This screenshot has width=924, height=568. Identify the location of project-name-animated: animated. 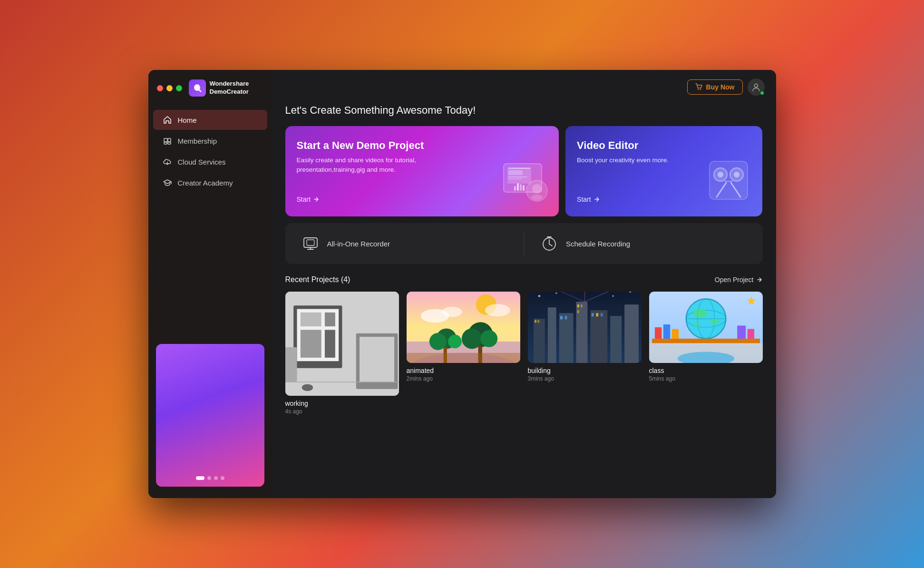
(463, 371).